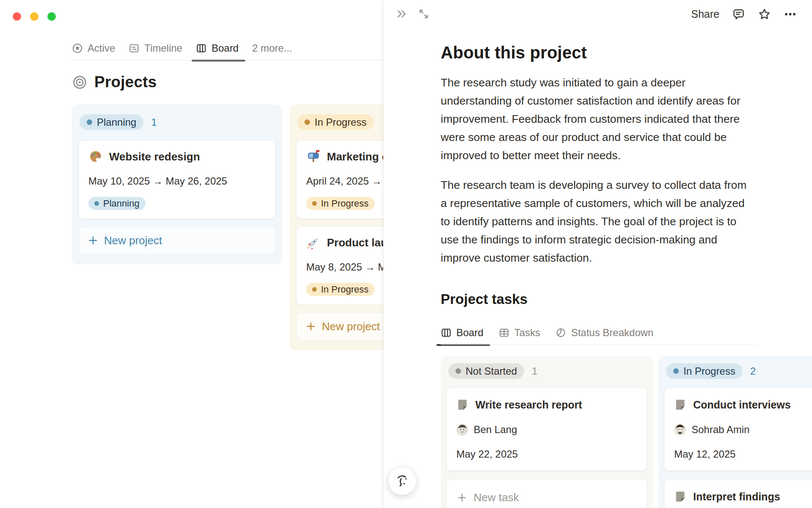 The height and width of the screenshot is (508, 812). I want to click on view-tab-timeline: Timeline, so click(156, 52).